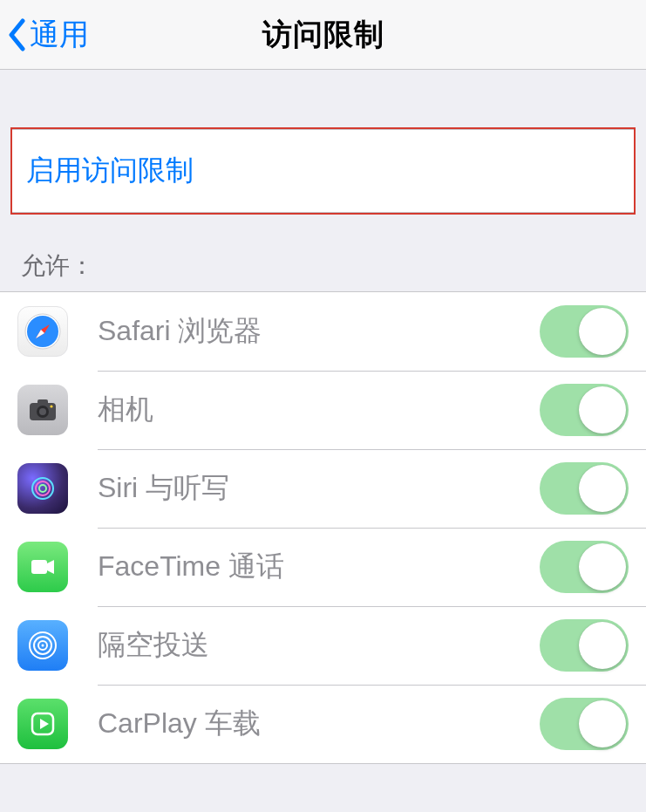 The height and width of the screenshot is (812, 646). What do you see at coordinates (319, 724) in the screenshot?
I see `row-carplay-label: CarPlay 车载` at bounding box center [319, 724].